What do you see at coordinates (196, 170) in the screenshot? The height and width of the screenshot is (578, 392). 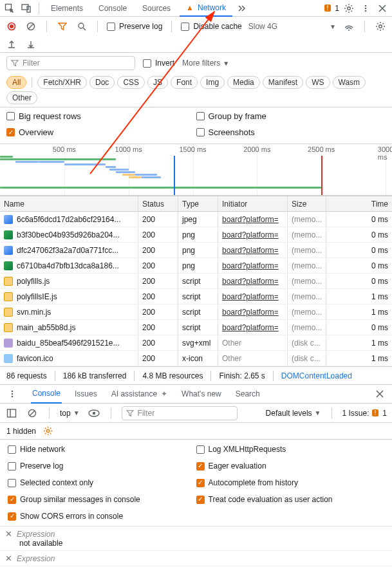 I see `overview-timeline: 500 ms1000 ms1500 ms2000 ms2500 ms3000 m…` at bounding box center [196, 170].